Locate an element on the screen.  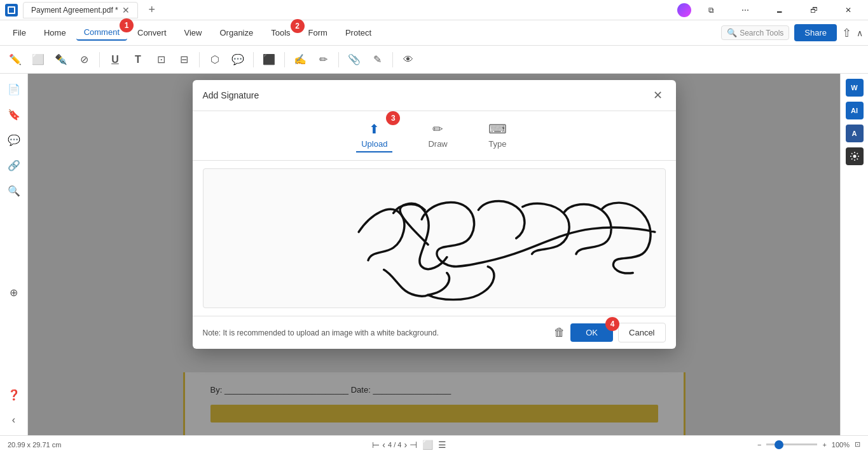
page-number: 4 / 4 is located at coordinates (394, 445).